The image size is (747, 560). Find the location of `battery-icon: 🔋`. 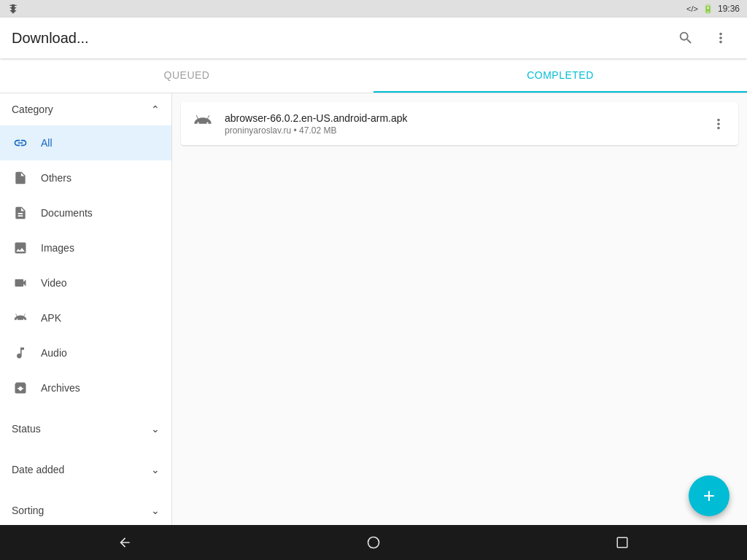

battery-icon: 🔋 is located at coordinates (708, 9).